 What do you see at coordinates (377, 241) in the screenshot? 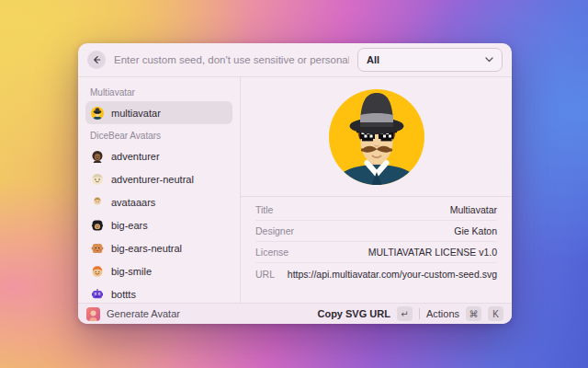
I see `metadata-table: Title Multiavatar Designer Gie Katon Lic…` at bounding box center [377, 241].